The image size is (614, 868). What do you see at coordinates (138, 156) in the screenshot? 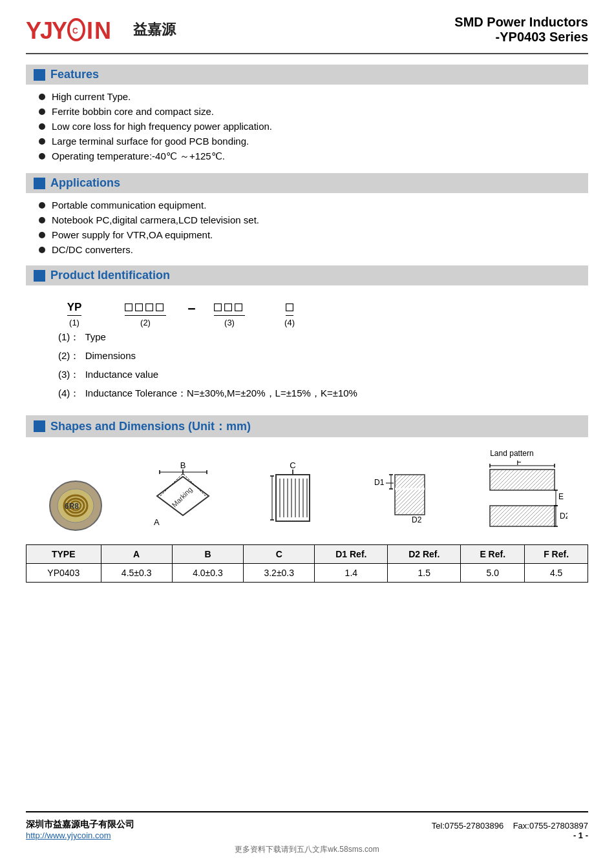
I see `features-item-5: Operating temperature:-40℃ ～+125℃.` at bounding box center [138, 156].